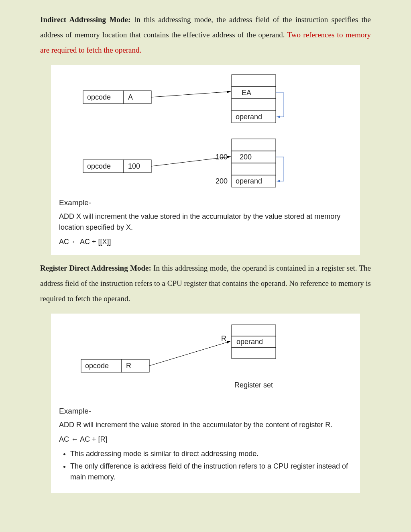 This screenshot has width=411, height=532. Describe the element at coordinates (206, 411) in the screenshot. I see `fig2-example-heading: Example-` at that location.